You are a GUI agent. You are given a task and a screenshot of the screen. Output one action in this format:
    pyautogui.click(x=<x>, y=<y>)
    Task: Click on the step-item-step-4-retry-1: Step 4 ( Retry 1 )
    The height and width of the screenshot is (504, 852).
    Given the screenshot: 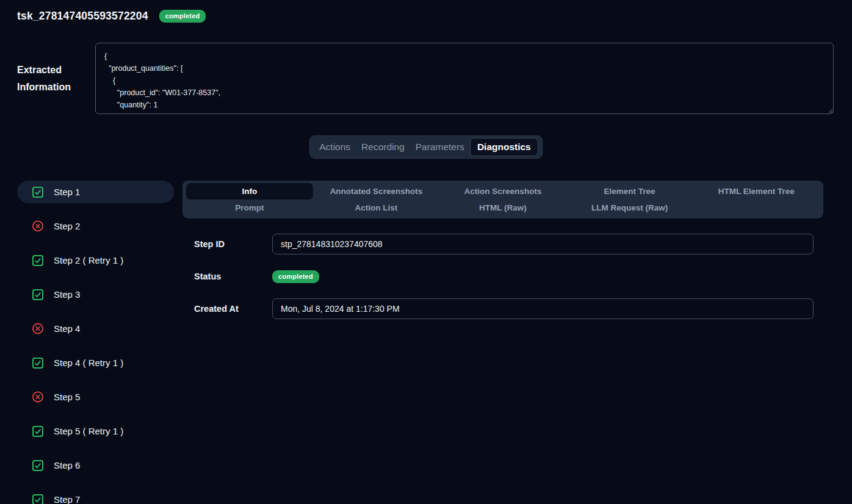 What is the action you would take?
    pyautogui.click(x=95, y=362)
    